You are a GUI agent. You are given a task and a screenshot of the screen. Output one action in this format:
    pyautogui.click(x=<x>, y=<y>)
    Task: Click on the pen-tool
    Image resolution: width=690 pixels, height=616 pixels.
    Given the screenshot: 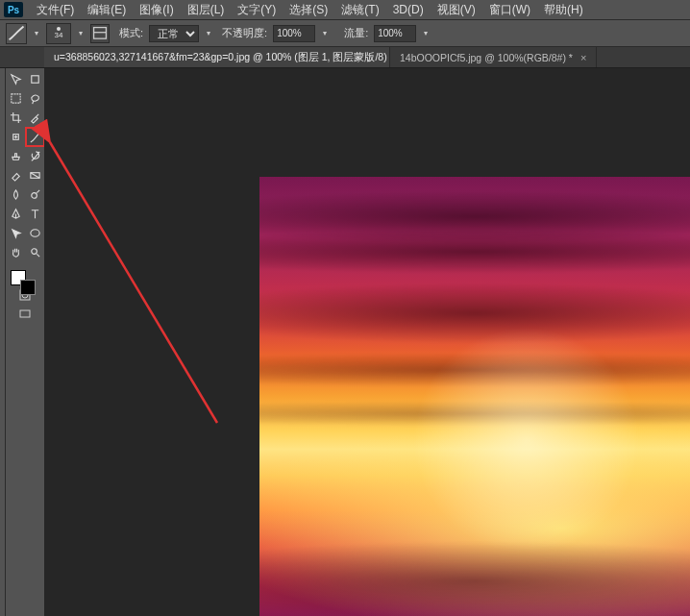 What is the action you would take?
    pyautogui.click(x=15, y=213)
    